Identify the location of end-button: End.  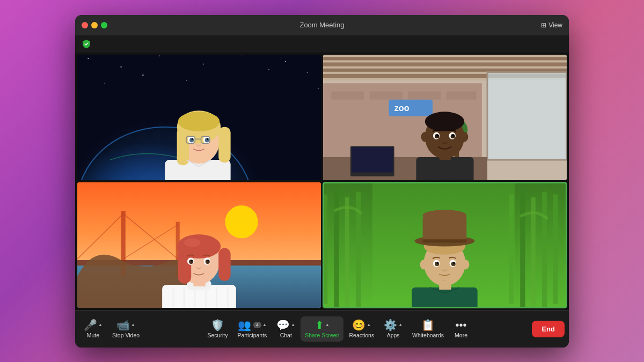
(548, 329).